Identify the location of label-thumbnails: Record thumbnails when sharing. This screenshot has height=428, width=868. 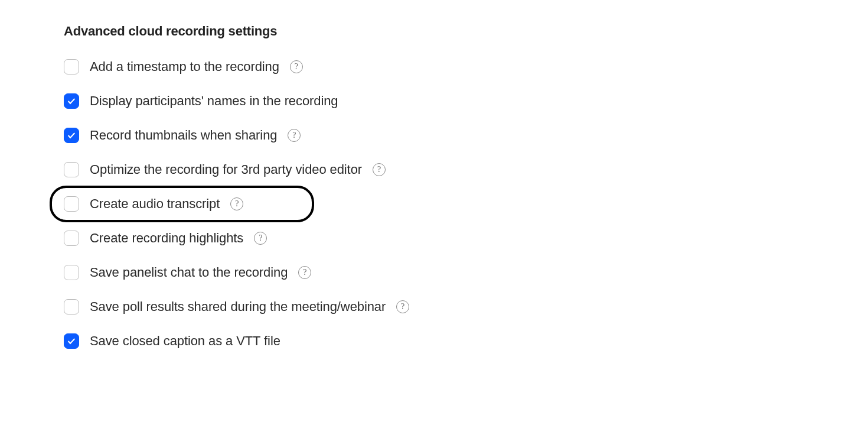
(183, 135).